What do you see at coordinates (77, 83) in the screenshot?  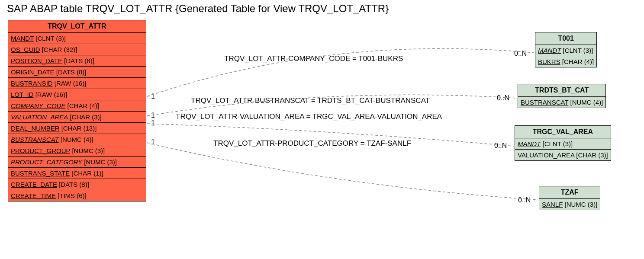 I see `entity-field: BUSTRANSID [RAW (16)]` at bounding box center [77, 83].